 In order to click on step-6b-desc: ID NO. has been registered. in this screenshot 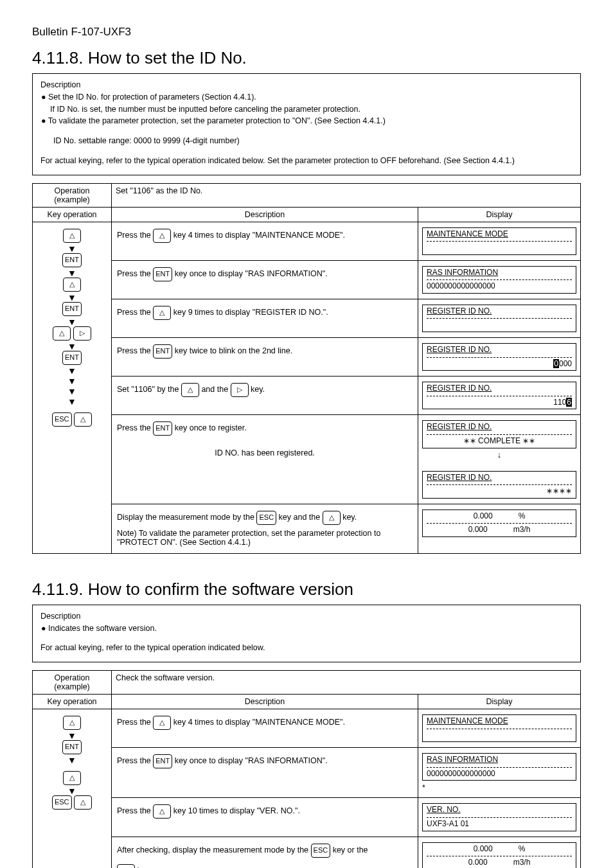, I will do `click(265, 453)`.